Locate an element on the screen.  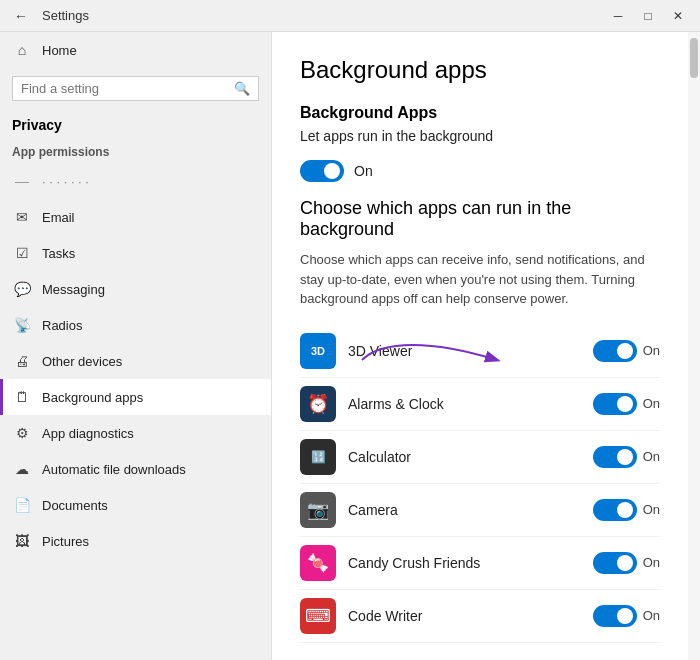
alarms-clock-toggle is located at coordinates (615, 404).